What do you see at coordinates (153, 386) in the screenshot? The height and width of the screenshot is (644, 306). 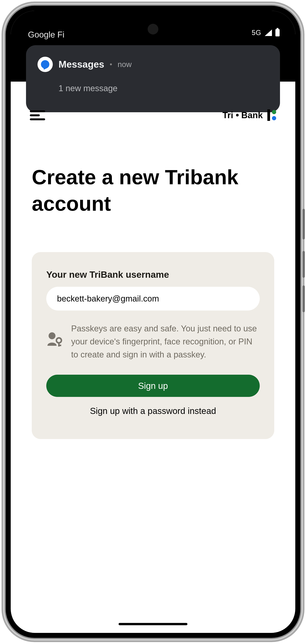 I see `sign-up-button: Sign up` at bounding box center [153, 386].